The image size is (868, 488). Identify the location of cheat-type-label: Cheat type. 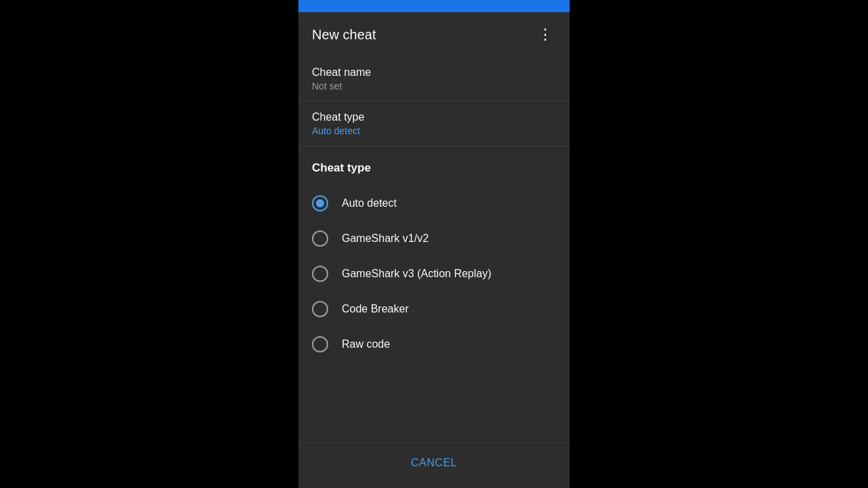
(434, 117).